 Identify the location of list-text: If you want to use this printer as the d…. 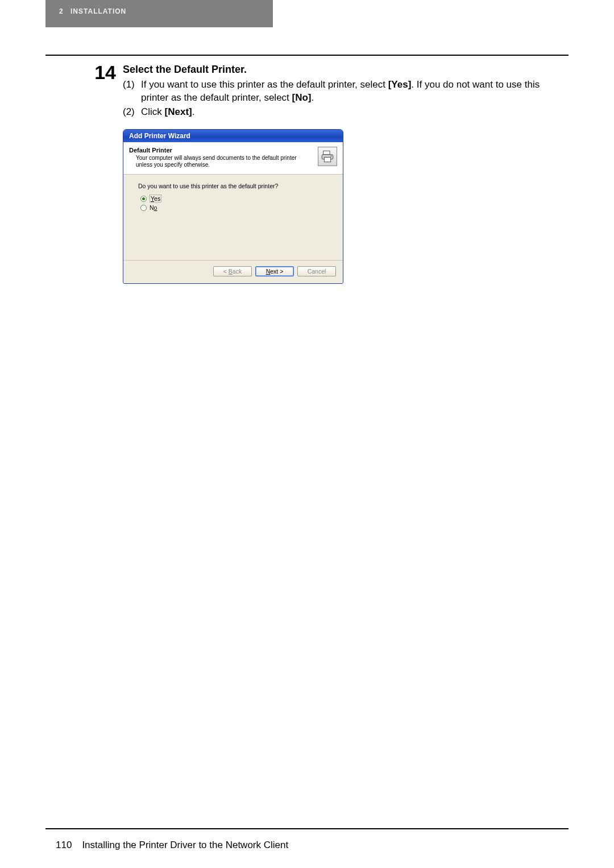
(355, 92).